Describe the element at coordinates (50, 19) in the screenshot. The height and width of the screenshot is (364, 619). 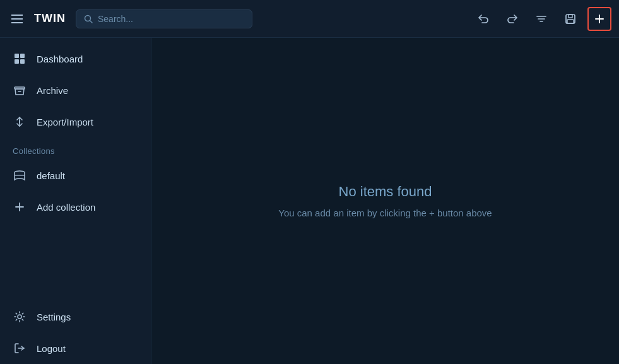
I see `app-logo: TWIN` at that location.